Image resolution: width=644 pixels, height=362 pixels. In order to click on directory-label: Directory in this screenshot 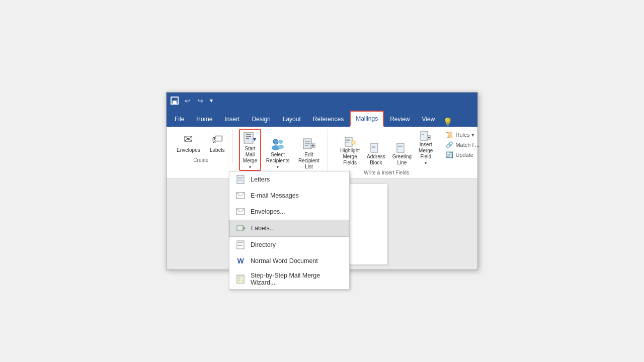, I will do `click(297, 245)`.